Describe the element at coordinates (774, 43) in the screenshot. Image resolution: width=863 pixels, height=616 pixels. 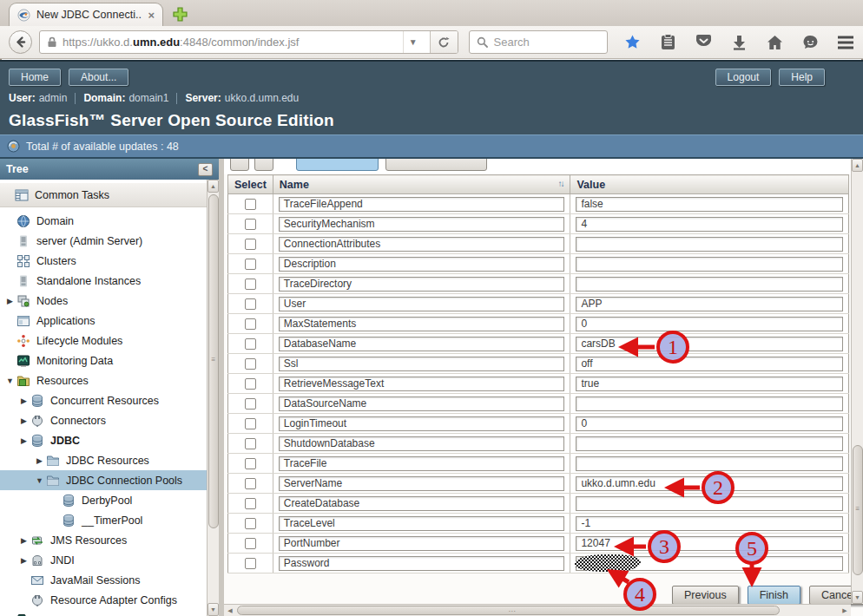
I see `home-icon` at that location.